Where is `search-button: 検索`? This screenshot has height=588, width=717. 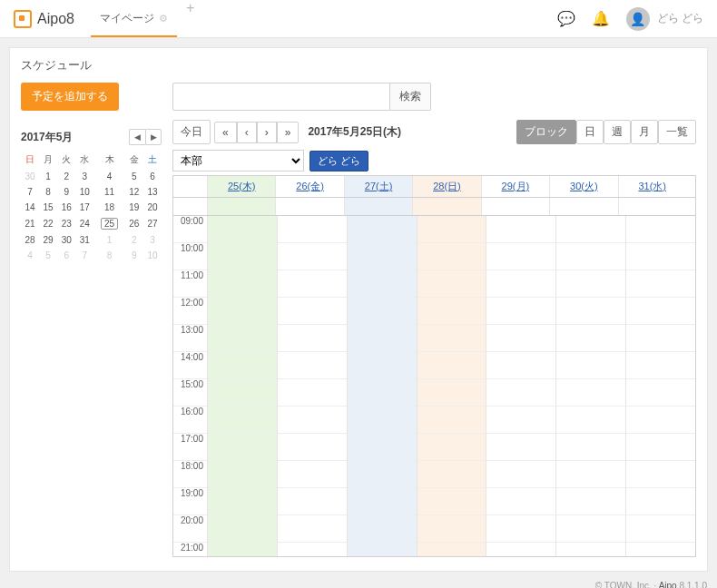 search-button: 検索 is located at coordinates (410, 96).